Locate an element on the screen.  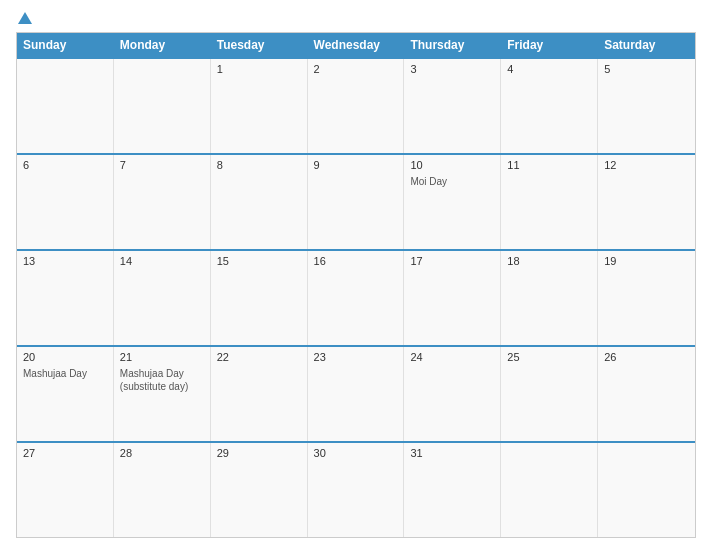
header is located at coordinates (356, 18).